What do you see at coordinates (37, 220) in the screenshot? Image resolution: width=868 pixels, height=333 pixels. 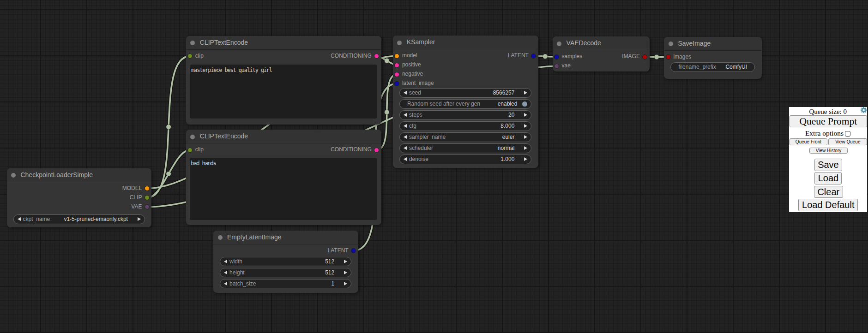 I see `widget-label: ckpt_name` at bounding box center [37, 220].